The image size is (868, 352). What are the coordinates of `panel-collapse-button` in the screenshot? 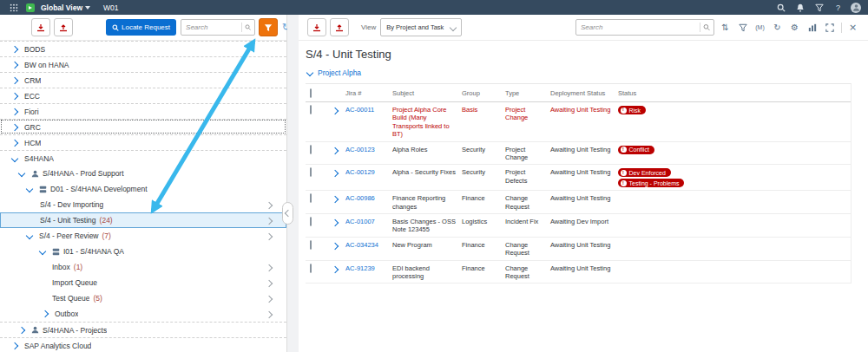 It's located at (288, 213).